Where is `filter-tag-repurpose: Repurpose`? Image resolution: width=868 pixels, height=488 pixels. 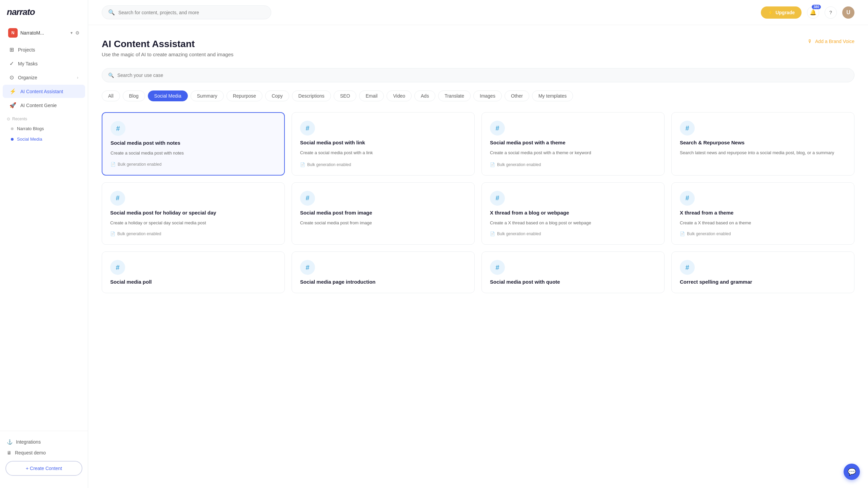
filter-tag-repurpose: Repurpose is located at coordinates (245, 96).